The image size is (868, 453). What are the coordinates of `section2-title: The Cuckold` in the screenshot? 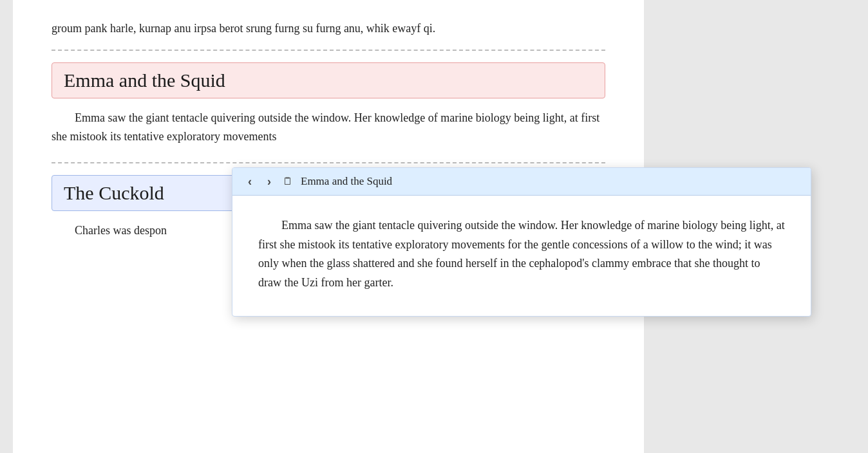 It's located at (114, 193).